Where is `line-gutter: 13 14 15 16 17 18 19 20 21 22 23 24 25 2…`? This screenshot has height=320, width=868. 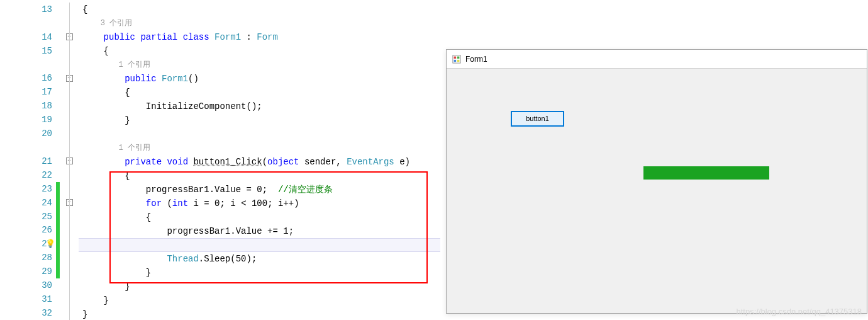 line-gutter: 13 14 15 16 17 18 19 20 21 22 23 24 25 2… is located at coordinates (30, 160).